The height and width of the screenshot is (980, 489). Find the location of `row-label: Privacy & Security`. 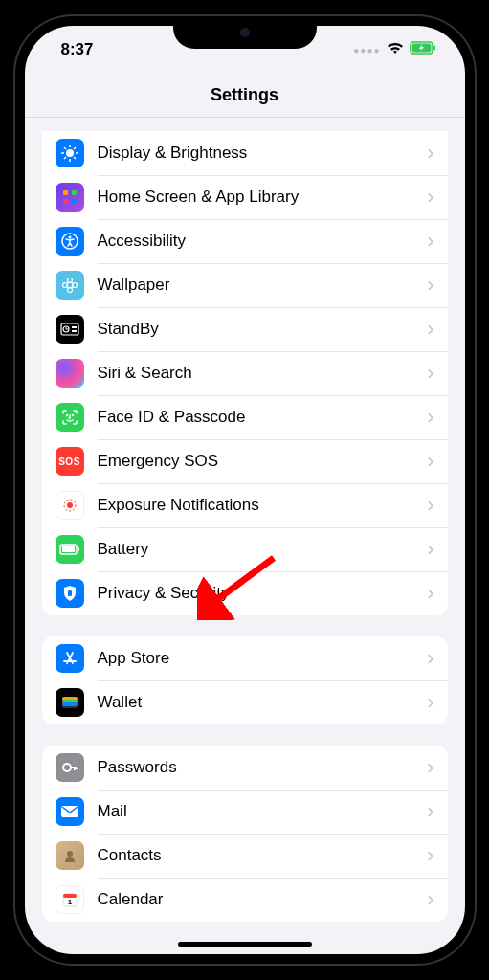

row-label: Privacy & Security is located at coordinates (262, 593).